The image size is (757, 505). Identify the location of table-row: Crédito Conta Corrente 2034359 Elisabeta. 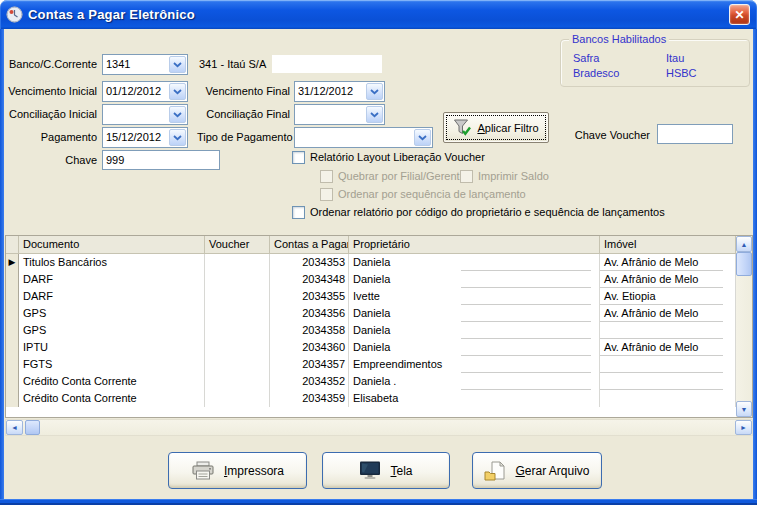
(371, 398).